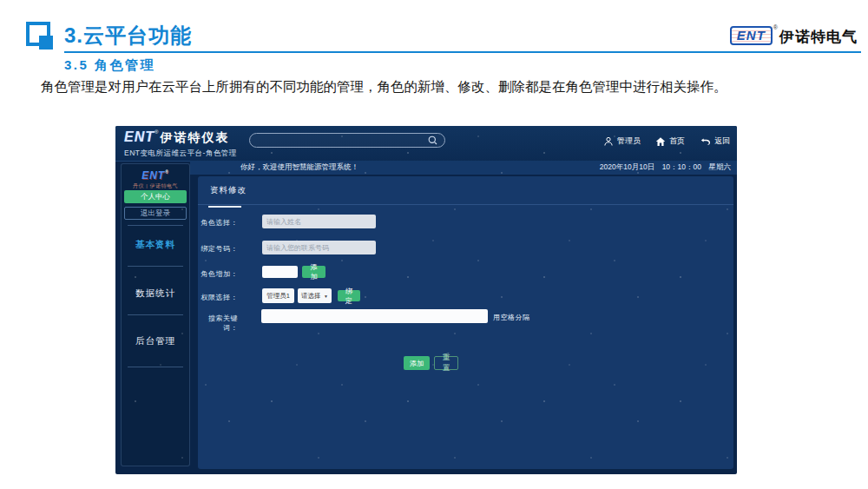 The image size is (868, 489). Describe the element at coordinates (608, 142) in the screenshot. I see `user-icon` at that location.